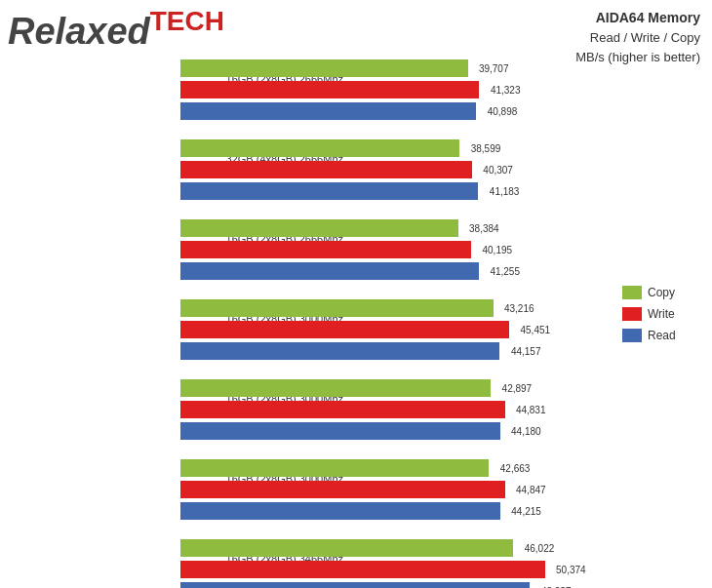  What do you see at coordinates (398, 308) in the screenshot?
I see `bar-row: 43,216` at bounding box center [398, 308].